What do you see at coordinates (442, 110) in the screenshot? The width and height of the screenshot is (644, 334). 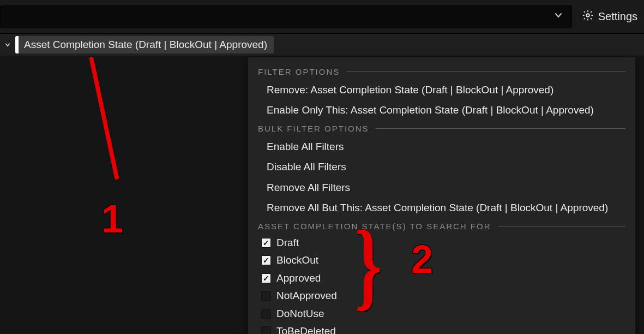 I see `menu-item-enable-only-this: Enable Only This: Asset Completion State…` at bounding box center [442, 110].